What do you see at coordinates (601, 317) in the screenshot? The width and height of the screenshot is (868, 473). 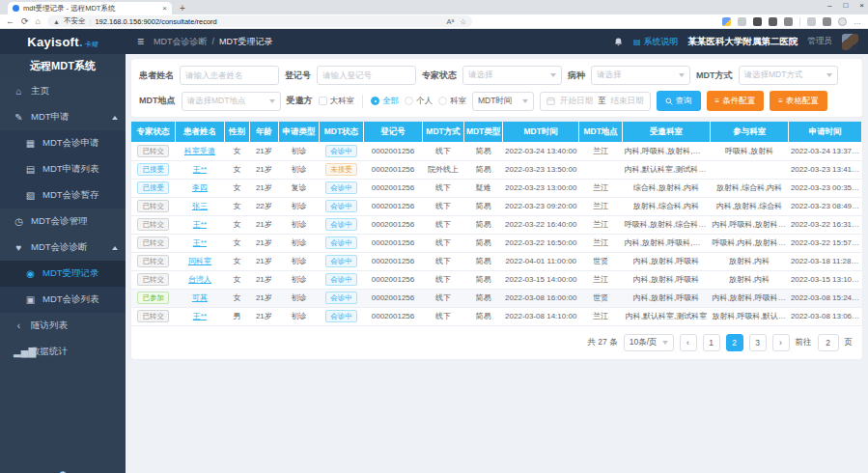 I see `table-cell: 兰江` at bounding box center [601, 317].